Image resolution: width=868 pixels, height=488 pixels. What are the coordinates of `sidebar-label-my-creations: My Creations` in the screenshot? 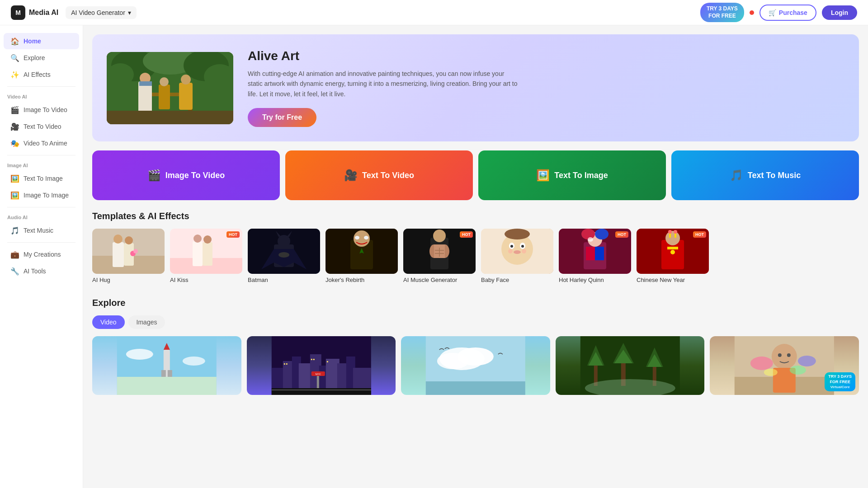 It's located at (42, 254).